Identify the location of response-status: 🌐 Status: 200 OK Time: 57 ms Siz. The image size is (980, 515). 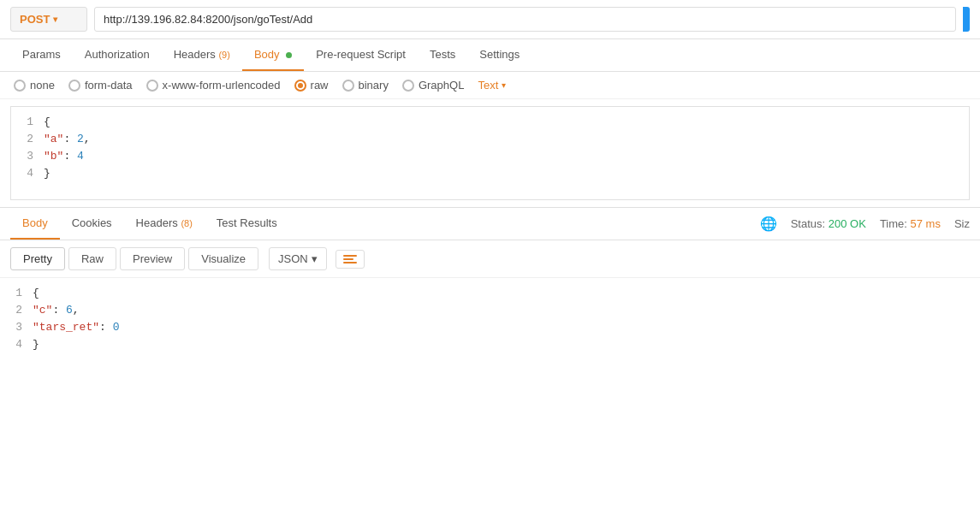
(864, 224).